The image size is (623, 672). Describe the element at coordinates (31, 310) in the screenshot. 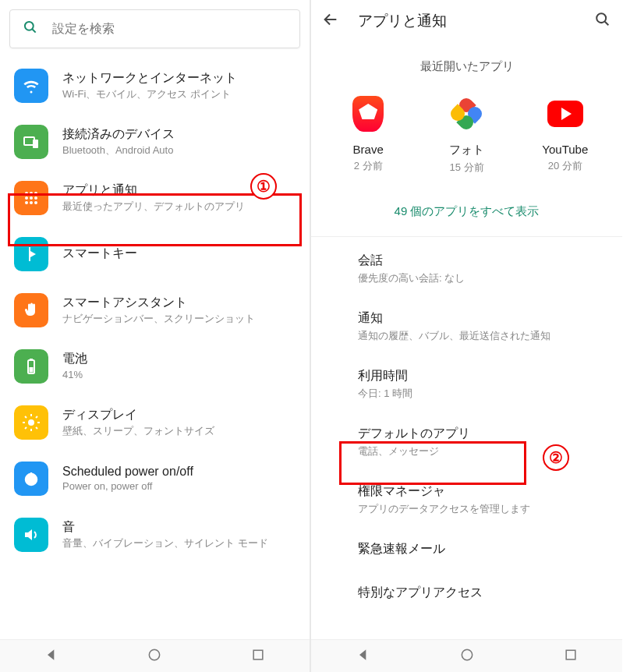

I see `hand-icon` at that location.